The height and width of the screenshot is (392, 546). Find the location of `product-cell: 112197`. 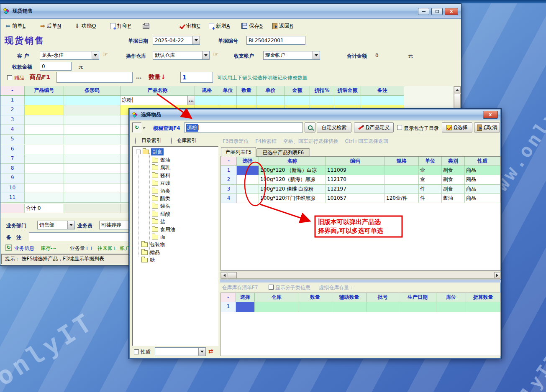

product-cell: 112197 is located at coordinates (356, 189).